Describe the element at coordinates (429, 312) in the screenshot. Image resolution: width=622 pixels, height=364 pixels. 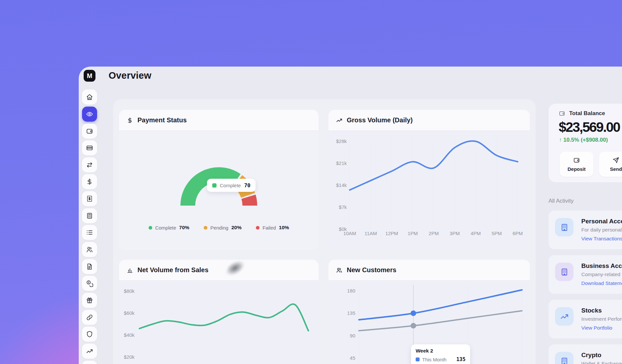
I see `new-customers-card: New Customers 1801359045 Week 2 This Mon…` at that location.